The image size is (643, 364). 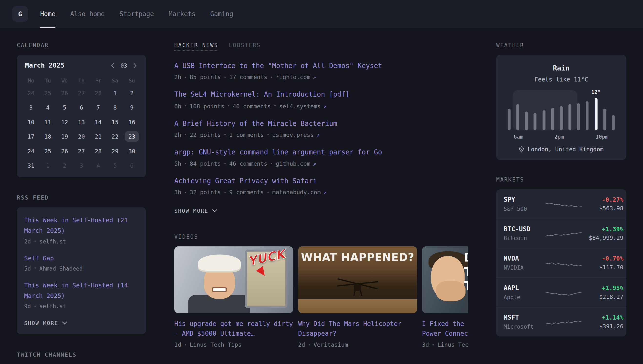 I want to click on calendar-widget: March 2025 03 MoTuWeThFrSaSu 24252627281…, so click(x=82, y=116).